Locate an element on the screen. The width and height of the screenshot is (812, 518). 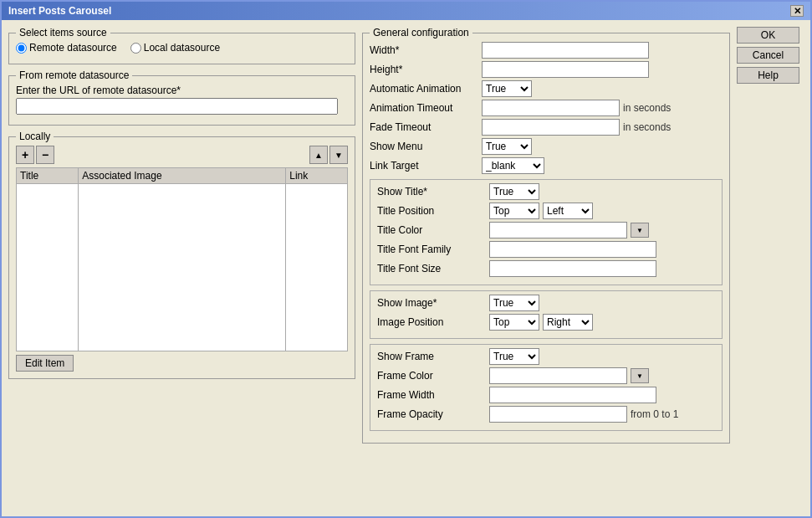
width-row: Width* is located at coordinates (546, 50).